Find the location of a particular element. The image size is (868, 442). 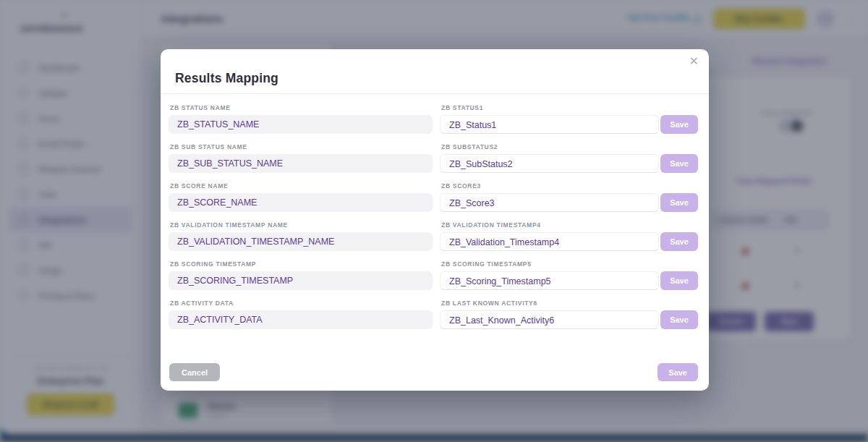

close-icon: ✕ is located at coordinates (694, 61).